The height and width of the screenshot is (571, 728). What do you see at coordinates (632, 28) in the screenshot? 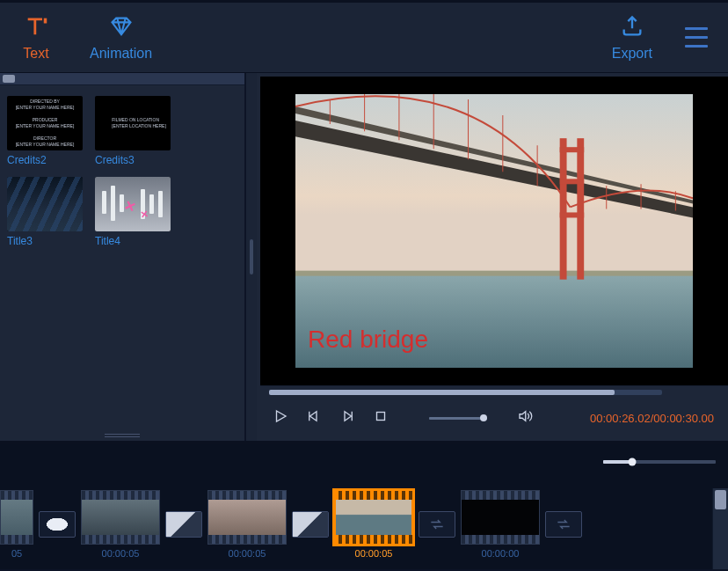
I see `export-icon` at bounding box center [632, 28].